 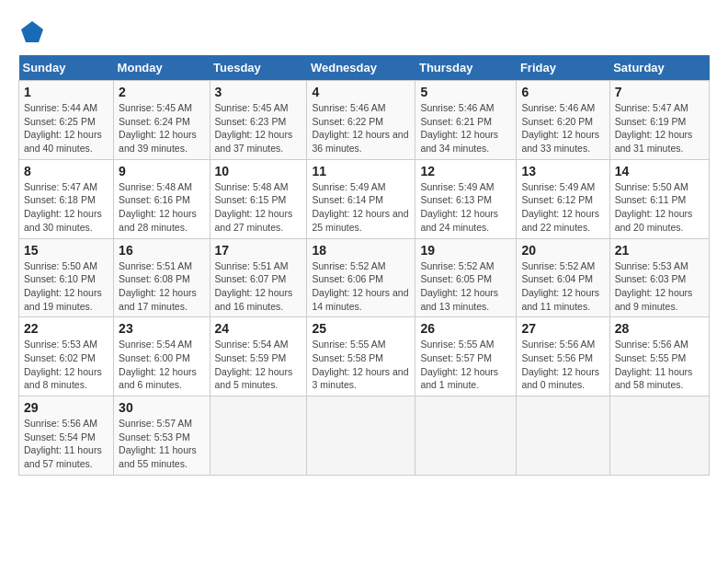 I want to click on daylight-text: Daylight: 12 hours and 17 minutes., so click(x=158, y=300).